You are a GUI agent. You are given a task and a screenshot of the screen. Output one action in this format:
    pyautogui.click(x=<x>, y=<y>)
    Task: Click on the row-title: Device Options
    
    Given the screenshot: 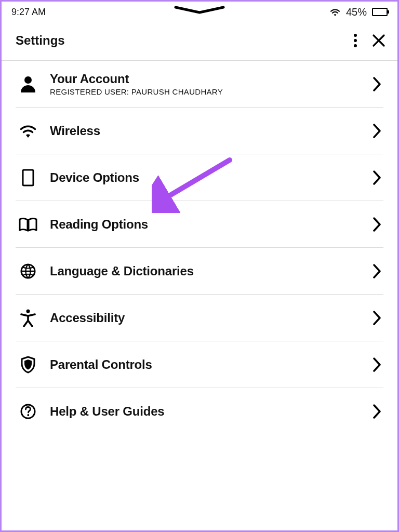 What is the action you would take?
    pyautogui.click(x=202, y=178)
    